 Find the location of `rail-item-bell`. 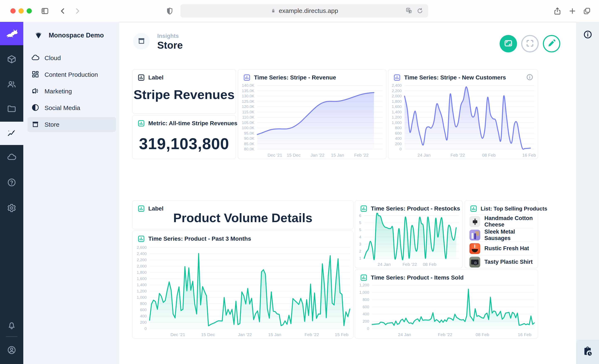

rail-item-bell is located at coordinates (12, 326).